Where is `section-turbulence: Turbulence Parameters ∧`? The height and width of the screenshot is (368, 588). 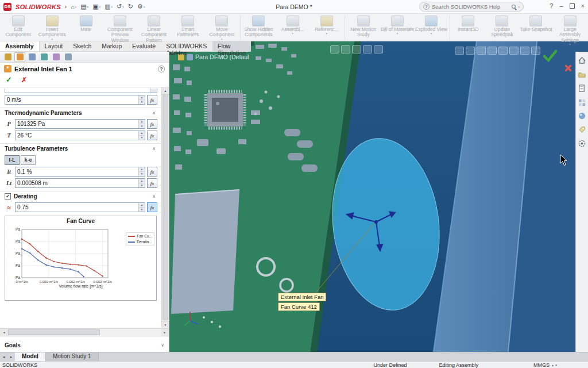 section-turbulence: Turbulence Parameters ∧ is located at coordinates (80, 148).